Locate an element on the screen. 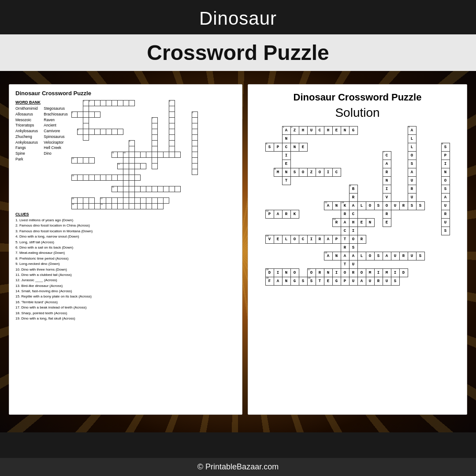 The image size is (476, 476). solution-cell: I is located at coordinates (311, 240).